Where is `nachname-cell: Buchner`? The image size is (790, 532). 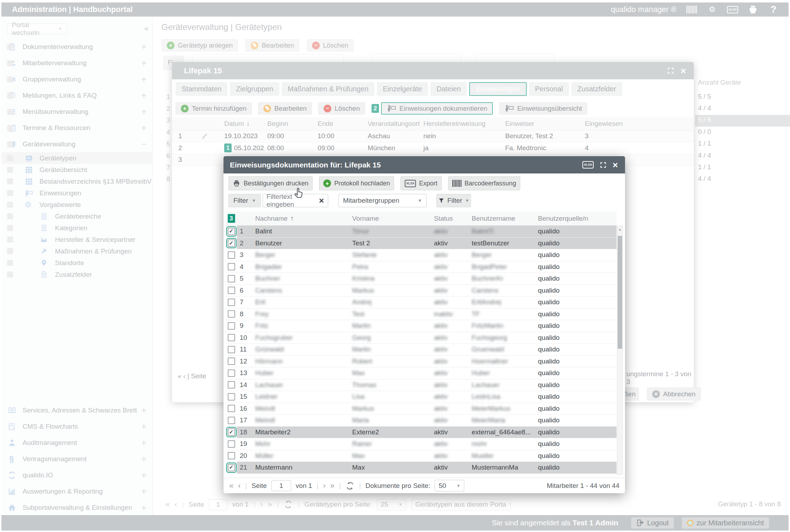 nachname-cell: Buchner is located at coordinates (268, 279).